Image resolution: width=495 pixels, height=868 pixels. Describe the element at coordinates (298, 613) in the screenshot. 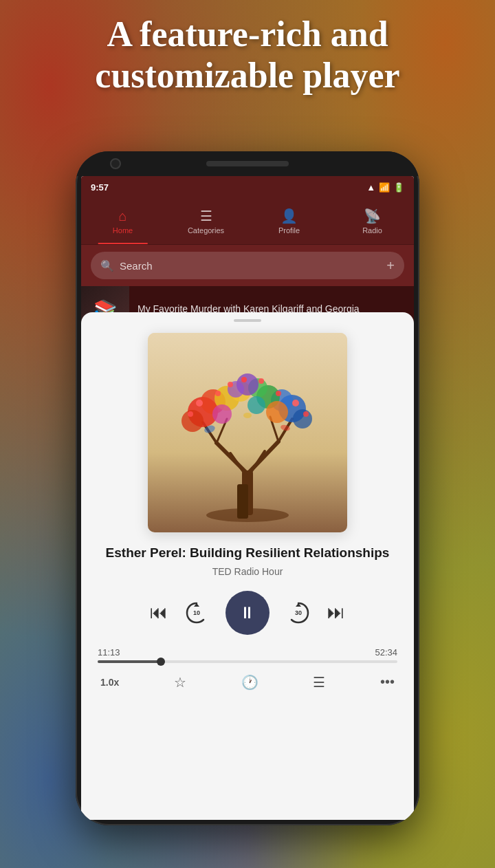

I see `forward-button: 30` at that location.